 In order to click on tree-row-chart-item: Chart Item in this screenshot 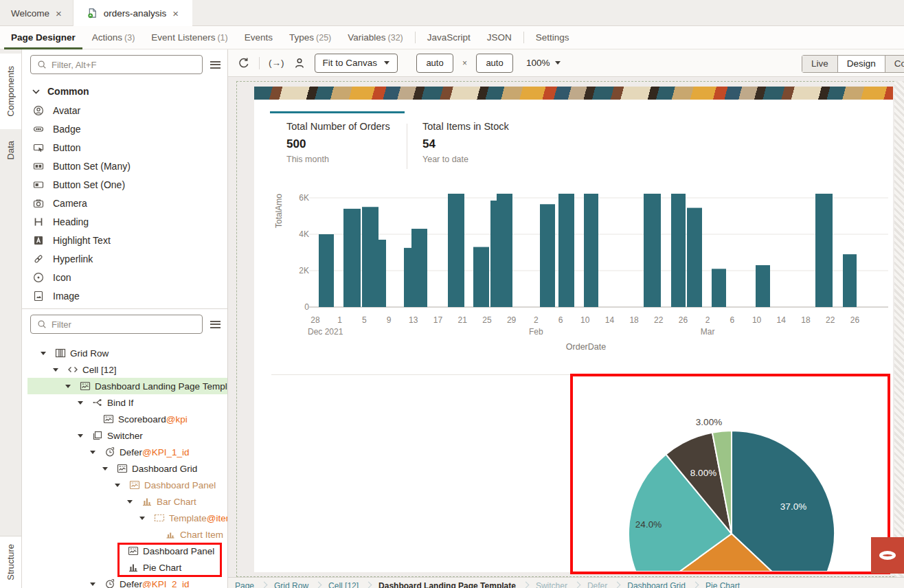, I will do `click(128, 534)`.